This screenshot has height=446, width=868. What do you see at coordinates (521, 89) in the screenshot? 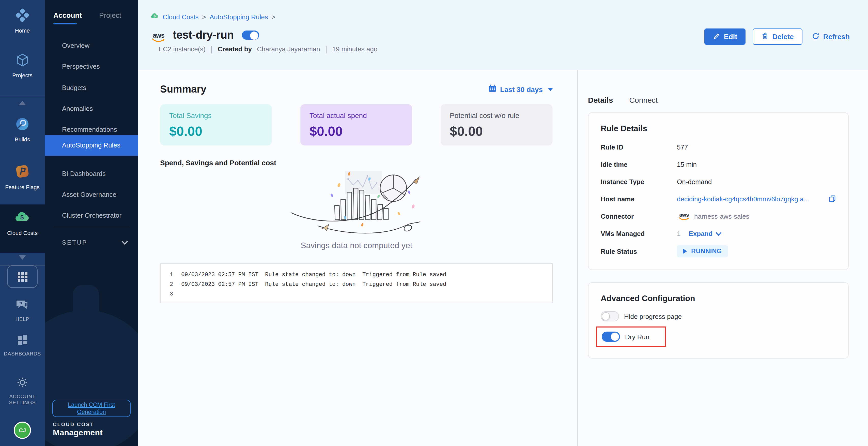
I see `date-range-picker: Last 30 days` at bounding box center [521, 89].